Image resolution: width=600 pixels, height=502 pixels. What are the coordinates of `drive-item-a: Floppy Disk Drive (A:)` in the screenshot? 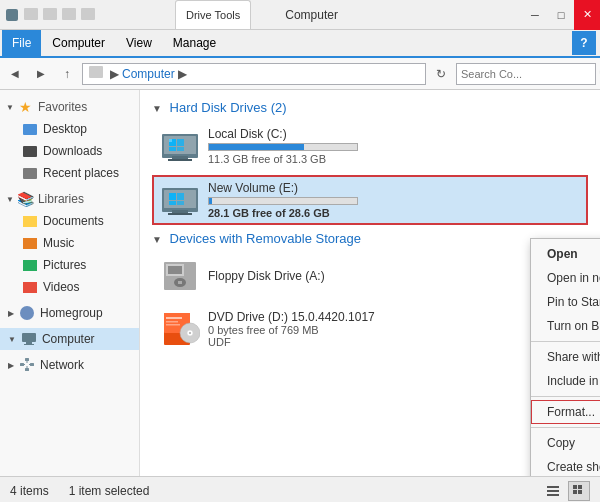 It's located at (370, 276).